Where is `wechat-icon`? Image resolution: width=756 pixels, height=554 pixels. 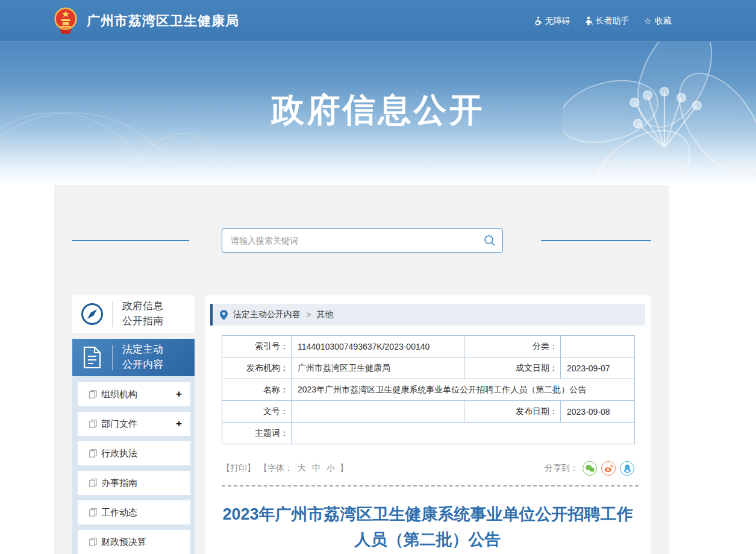
wechat-icon is located at coordinates (590, 468).